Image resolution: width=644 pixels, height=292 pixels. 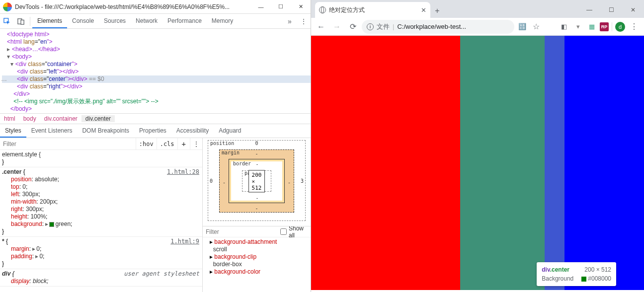 What do you see at coordinates (156, 42) in the screenshot?
I see `dom-line: <html lang="en">` at bounding box center [156, 42].